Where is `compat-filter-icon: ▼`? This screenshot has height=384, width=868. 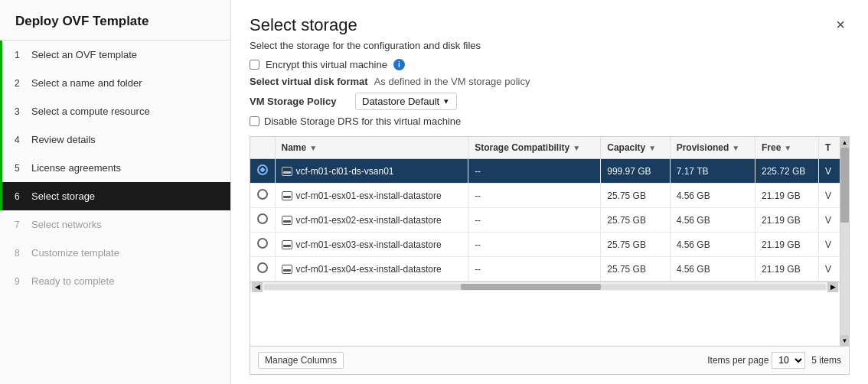 compat-filter-icon: ▼ is located at coordinates (576, 148).